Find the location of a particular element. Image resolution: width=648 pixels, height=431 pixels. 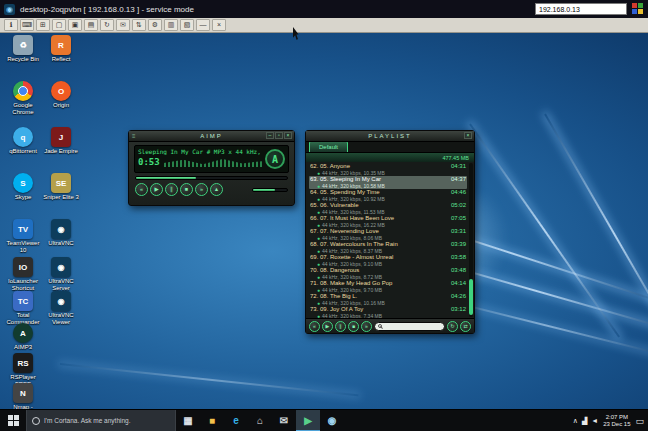

desktop-icon-aimp3: A AIMP3 is located at coordinates (23, 337).